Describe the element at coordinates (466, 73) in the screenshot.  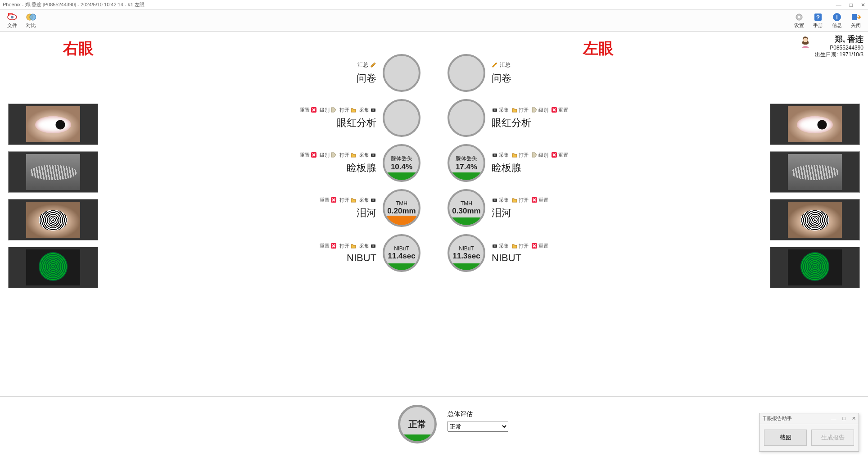
I see `medal-questionnaire-left` at that location.